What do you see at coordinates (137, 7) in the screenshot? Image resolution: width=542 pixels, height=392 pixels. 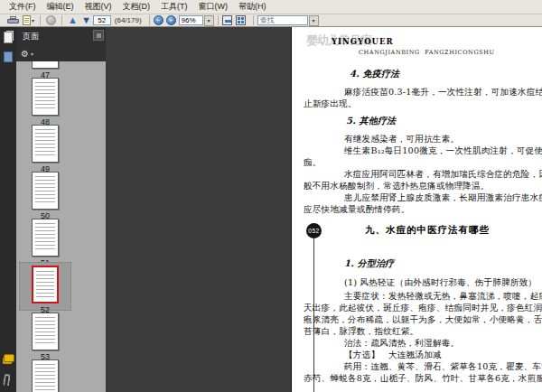 I see `menu-item: 文档(D)` at bounding box center [137, 7].